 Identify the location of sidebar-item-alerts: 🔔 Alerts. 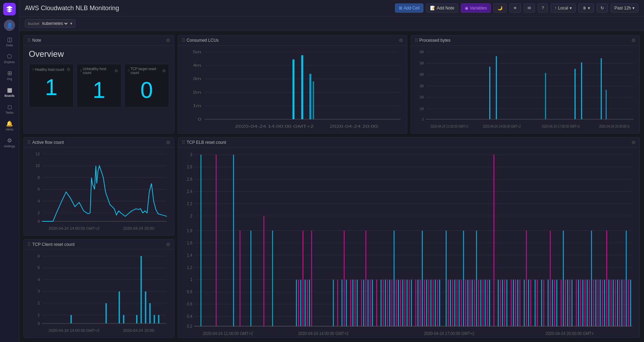
(9, 126).